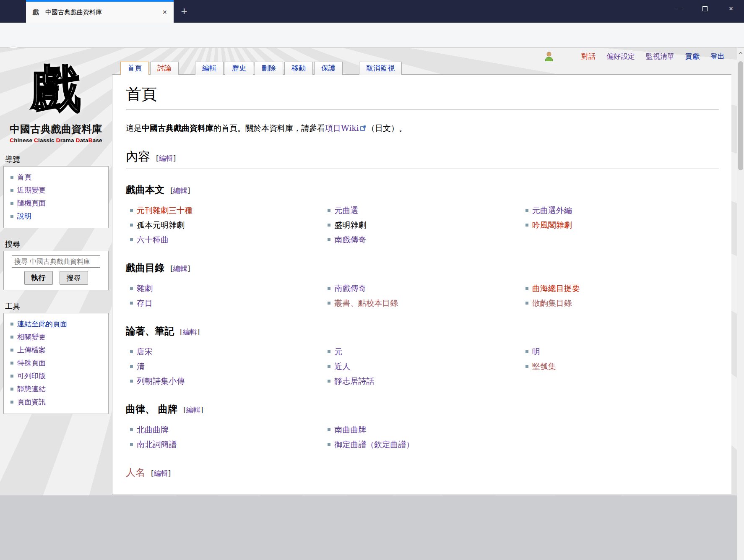  Describe the element at coordinates (346, 210) in the screenshot. I see `content-link: 元曲選` at that location.